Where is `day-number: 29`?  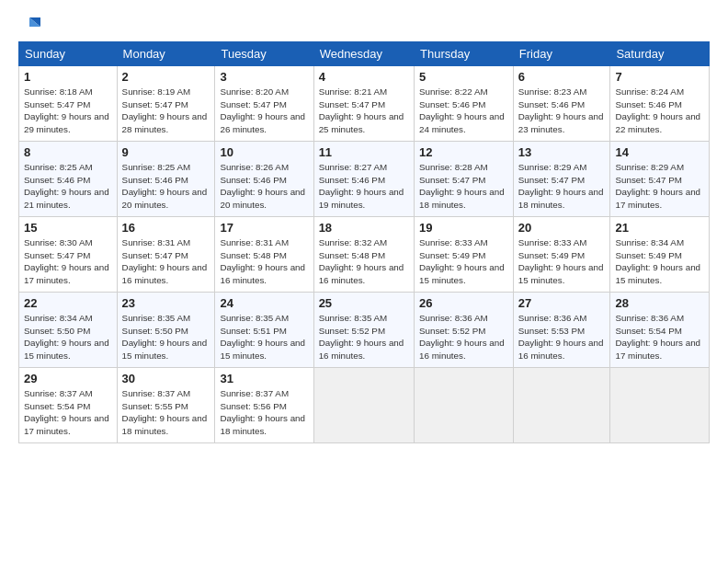 day-number: 29 is located at coordinates (68, 379).